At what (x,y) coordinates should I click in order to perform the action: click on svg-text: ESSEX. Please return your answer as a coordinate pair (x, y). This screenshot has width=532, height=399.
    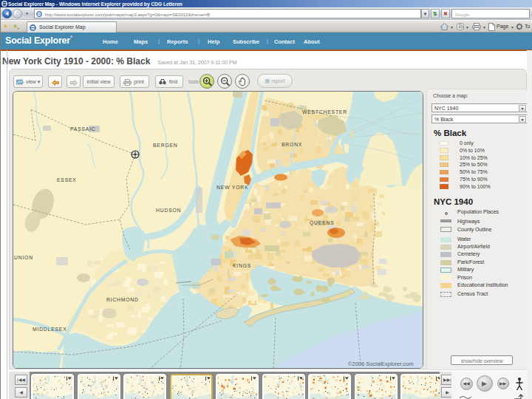
    Looking at the image, I should click on (66, 180).